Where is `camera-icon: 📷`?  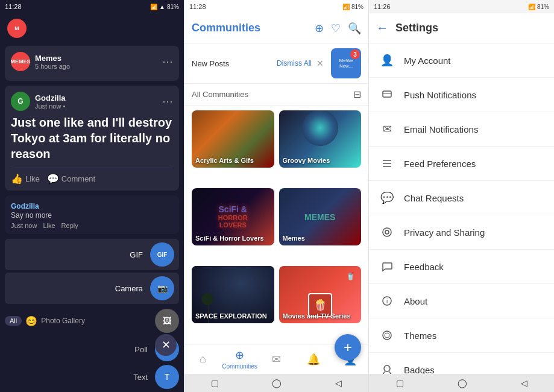
camera-icon: 📷 is located at coordinates (163, 288).